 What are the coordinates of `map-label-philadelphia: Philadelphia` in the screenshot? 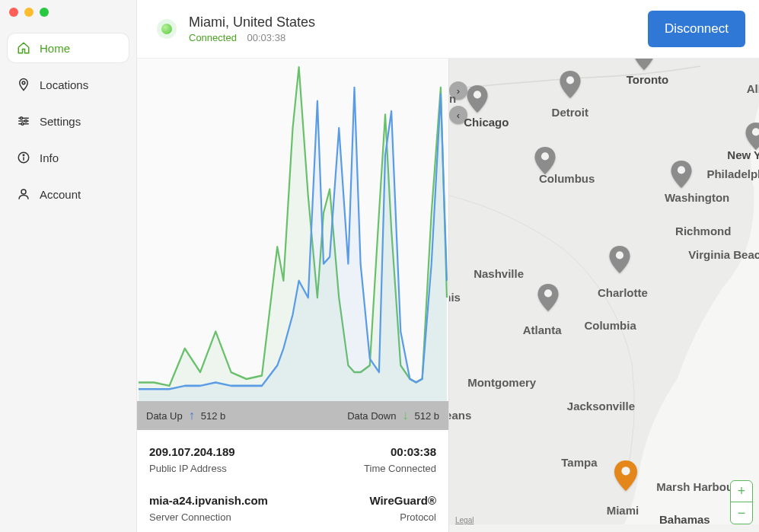 It's located at (732, 174).